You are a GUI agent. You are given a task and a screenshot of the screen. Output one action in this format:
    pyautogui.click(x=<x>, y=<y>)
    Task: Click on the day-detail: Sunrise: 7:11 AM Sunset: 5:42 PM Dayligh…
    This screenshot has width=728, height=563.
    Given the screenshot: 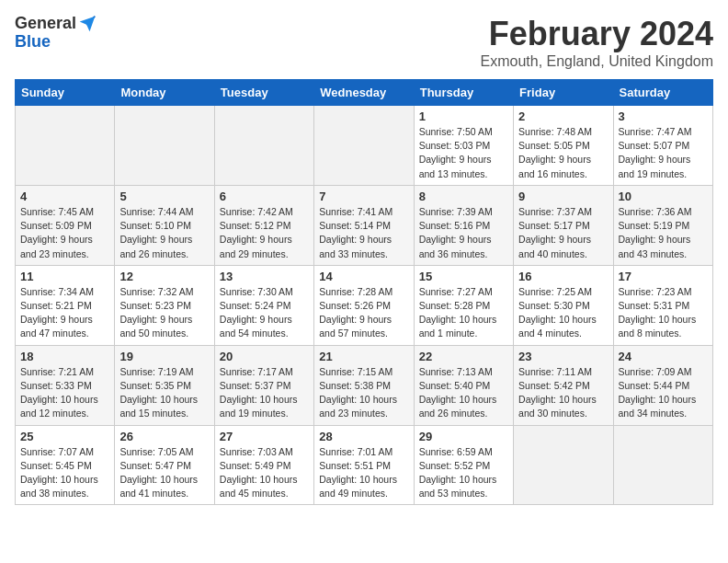 What is the action you would take?
    pyautogui.click(x=563, y=394)
    